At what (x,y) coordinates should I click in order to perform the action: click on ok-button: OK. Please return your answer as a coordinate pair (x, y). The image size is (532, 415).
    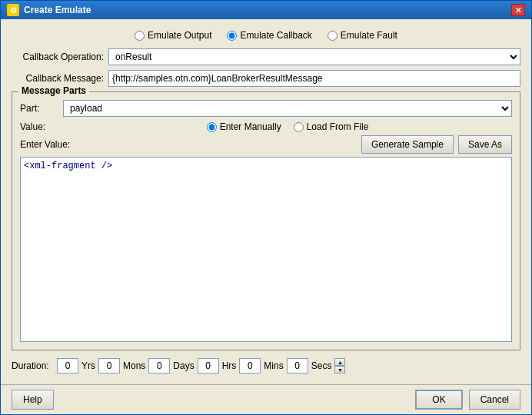
    Looking at the image, I should click on (438, 400).